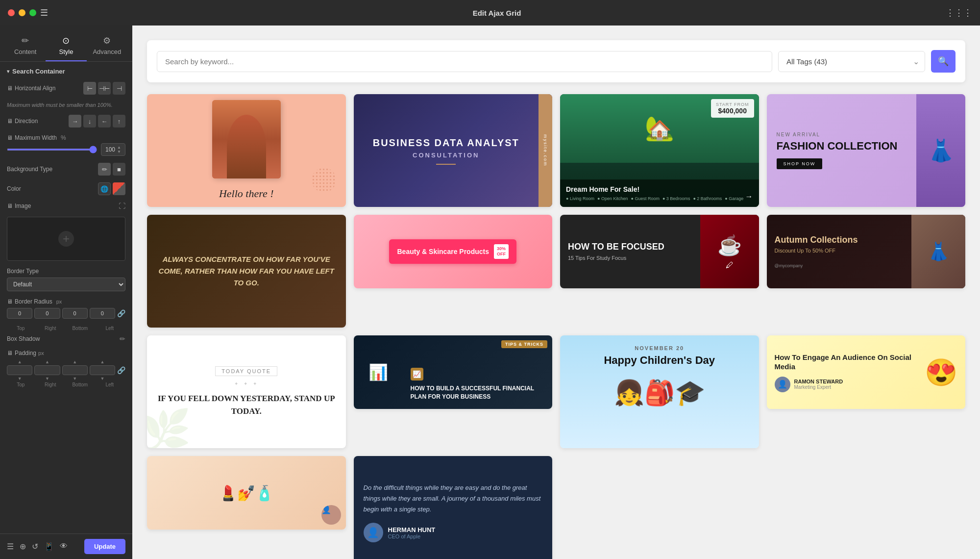  What do you see at coordinates (941, 373) in the screenshot?
I see `engage-emoji: 😍` at bounding box center [941, 373].